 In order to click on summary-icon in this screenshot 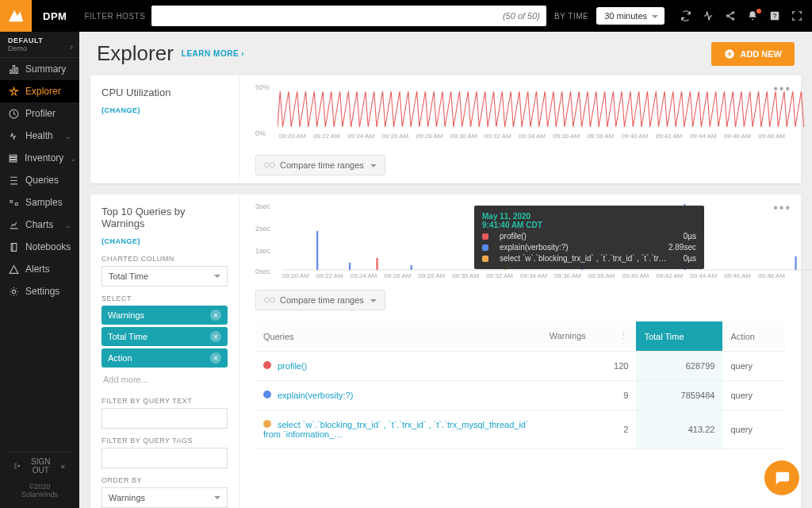, I will do `click(13, 70)`.